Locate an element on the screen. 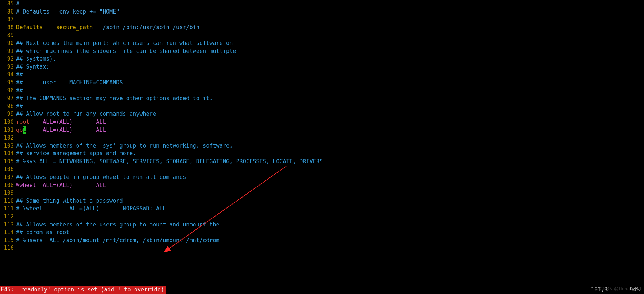  line-content: ## Syntax: is located at coordinates (330, 67).